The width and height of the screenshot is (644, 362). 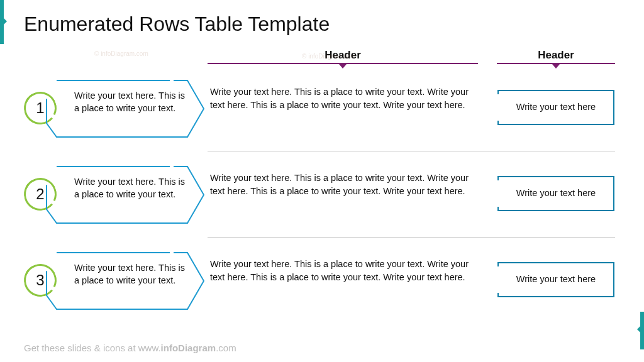 I want to click on edge-accent-right, so click(x=642, y=331).